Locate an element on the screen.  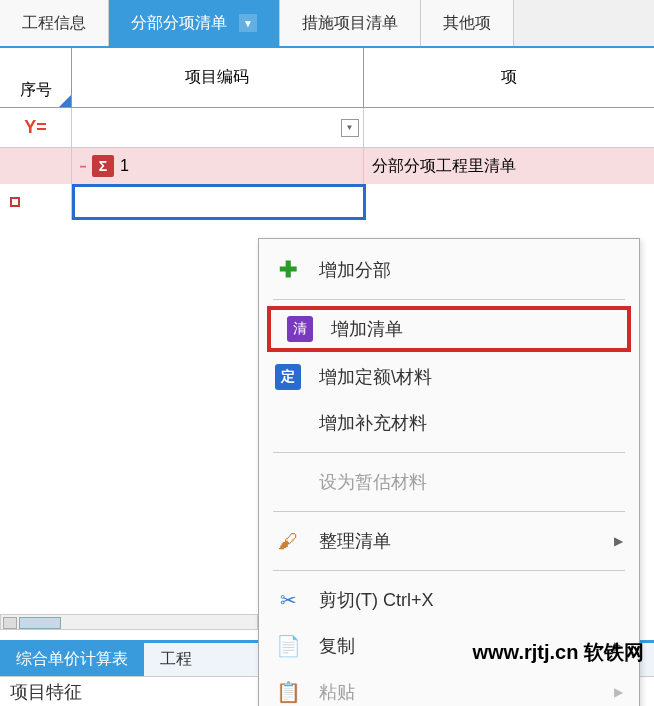
menu-cut: ✂ 剪切(T) Ctrl+X is located at coordinates (449, 600).